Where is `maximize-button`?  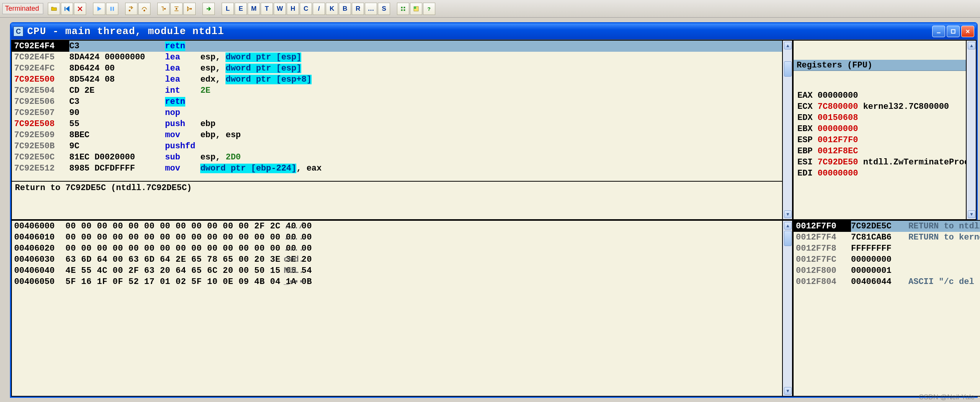 maximize-button is located at coordinates (953, 31).